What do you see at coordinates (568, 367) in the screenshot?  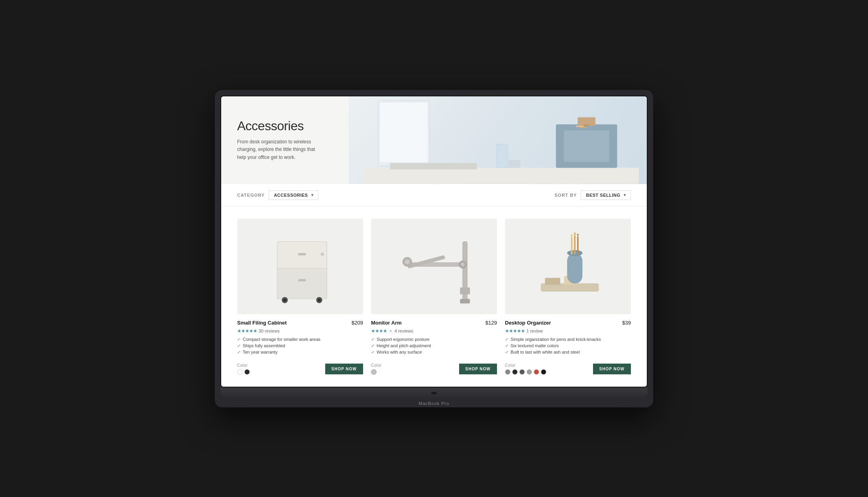 I see `product-footer-3: Color SHOP NOW` at bounding box center [568, 367].